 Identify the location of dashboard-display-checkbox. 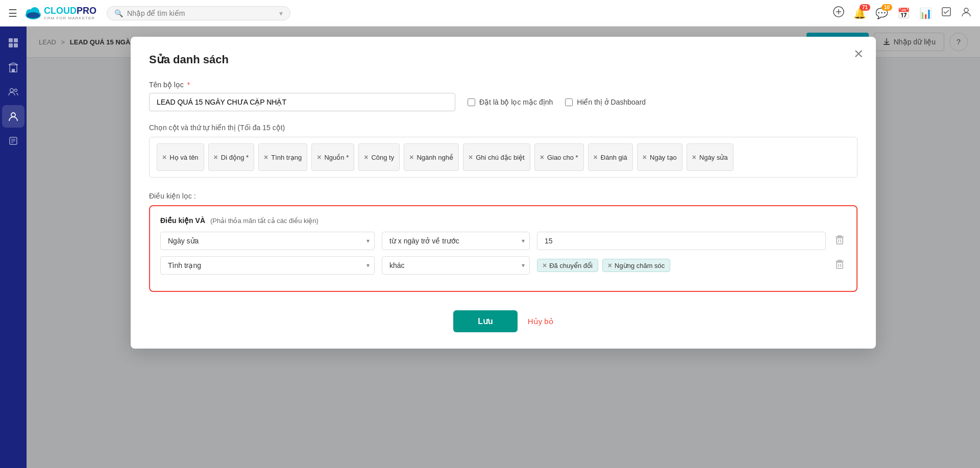
(569, 102).